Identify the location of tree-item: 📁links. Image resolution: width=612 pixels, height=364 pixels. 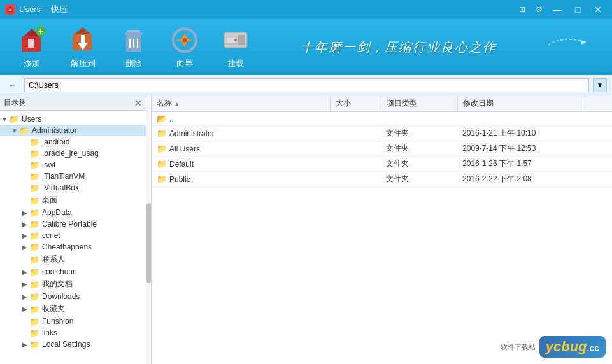
(73, 333).